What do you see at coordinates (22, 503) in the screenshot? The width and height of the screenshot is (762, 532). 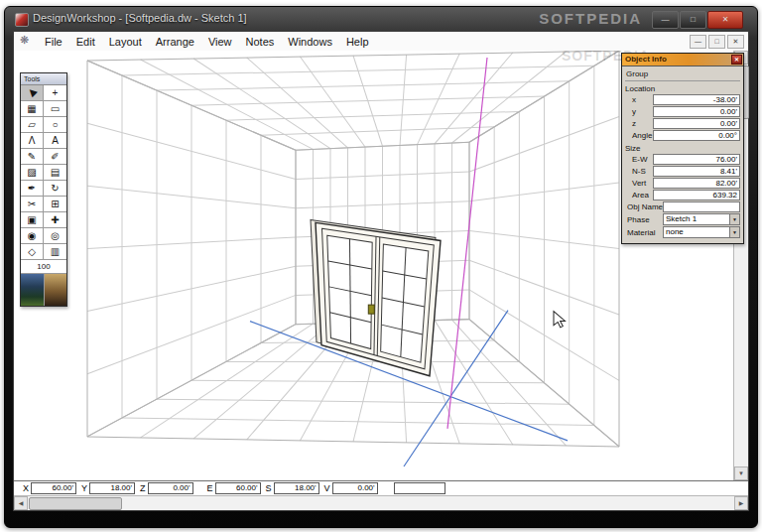 I see `scroll-left-icon: ◀` at bounding box center [22, 503].